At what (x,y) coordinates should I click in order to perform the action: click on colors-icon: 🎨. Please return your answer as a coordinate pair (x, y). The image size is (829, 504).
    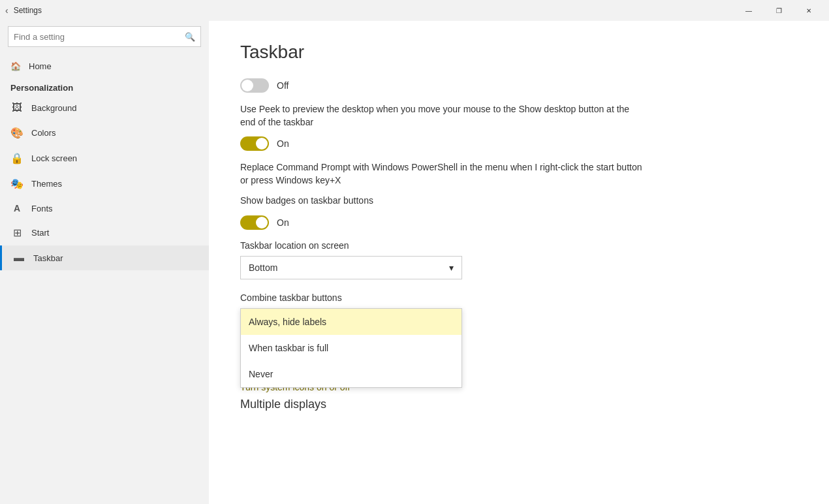
    Looking at the image, I should click on (17, 133).